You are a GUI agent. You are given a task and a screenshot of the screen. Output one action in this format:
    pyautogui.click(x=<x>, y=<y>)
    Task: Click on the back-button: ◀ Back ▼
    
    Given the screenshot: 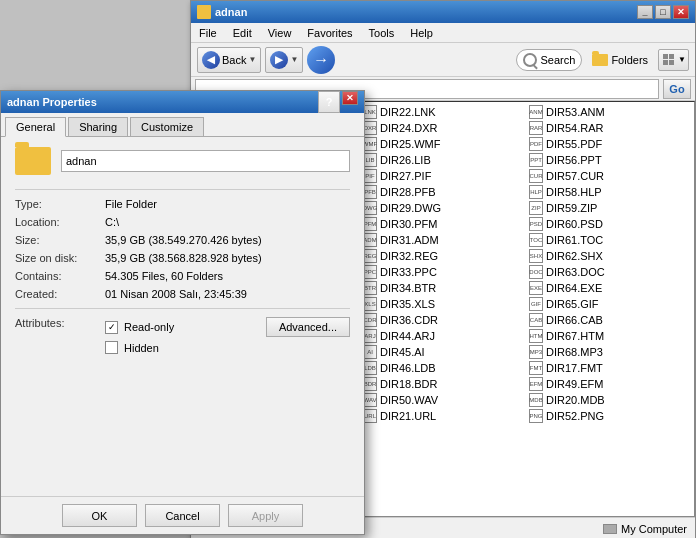 What is the action you would take?
    pyautogui.click(x=229, y=60)
    